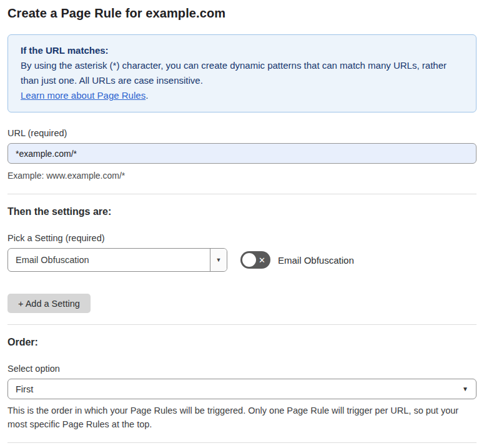 The height and width of the screenshot is (448, 484). I want to click on email-obfuscation-toggle-group: ✕ Email Obfuscation, so click(297, 260).